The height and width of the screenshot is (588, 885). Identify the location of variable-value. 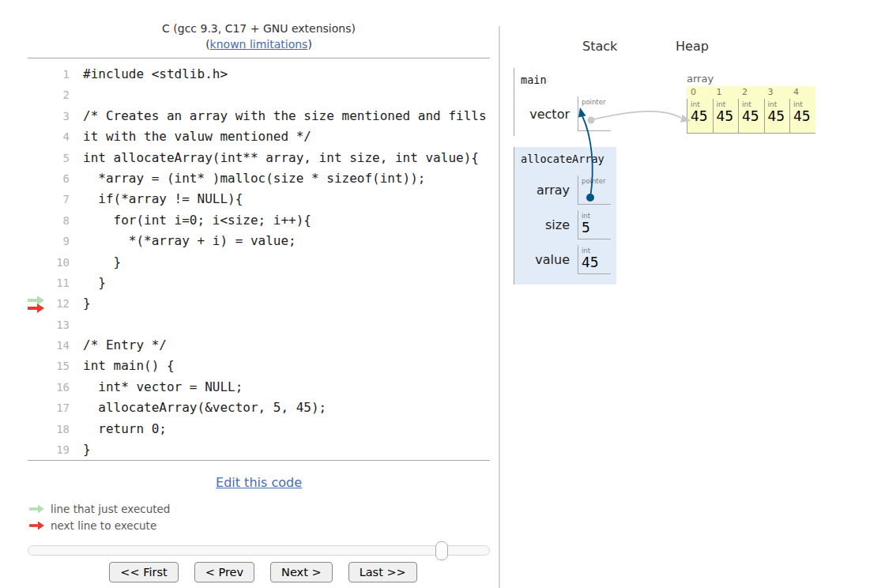
(596, 193).